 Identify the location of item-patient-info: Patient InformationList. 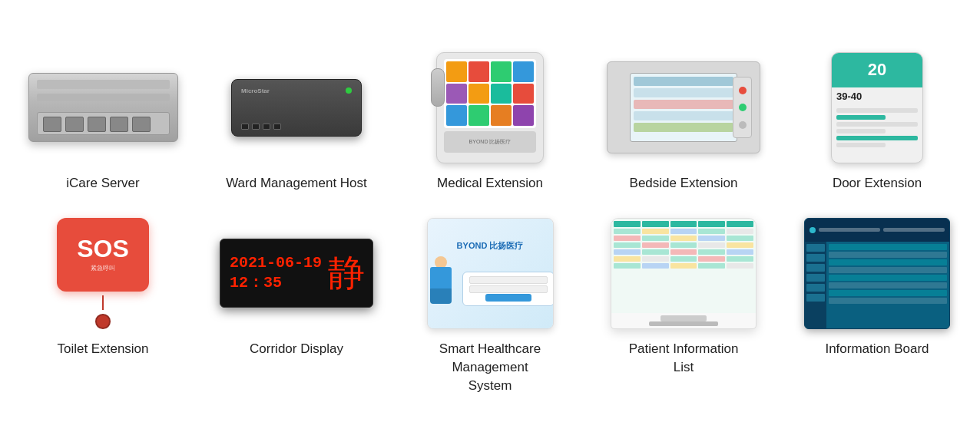
(684, 305).